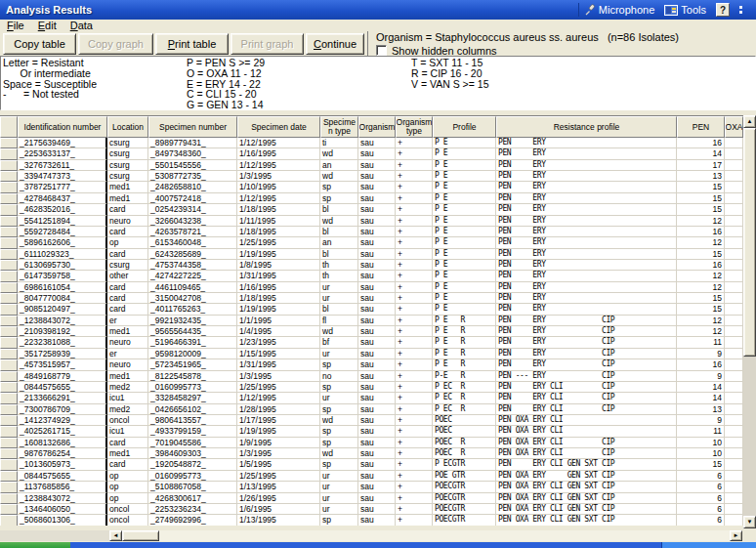  What do you see at coordinates (701, 342) in the screenshot?
I see `cell-pen: 11` at bounding box center [701, 342].